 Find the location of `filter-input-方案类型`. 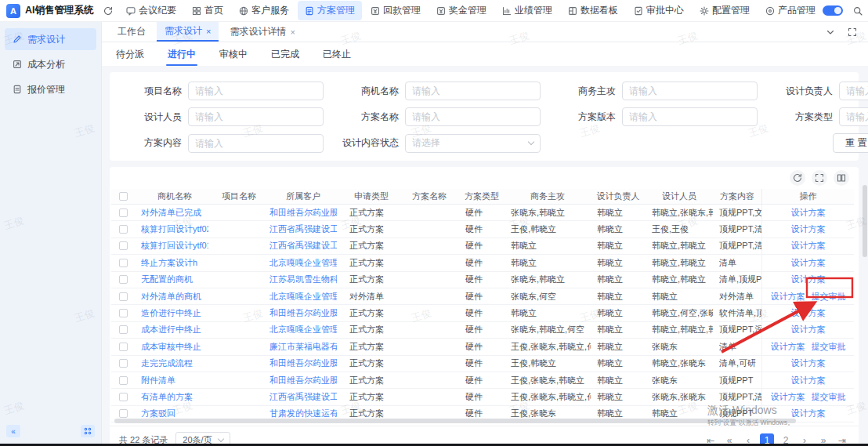

filter-input-方案类型 is located at coordinates (854, 117).